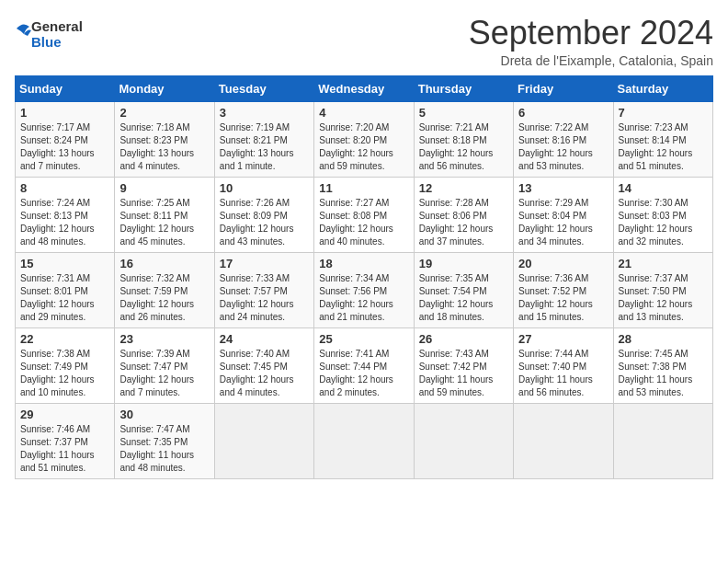 This screenshot has width=728, height=563. What do you see at coordinates (364, 365) in the screenshot?
I see `calendar-week-4: 22 Sunrise: 7:38 AM Sunset: 7:49 PM Dayl…` at bounding box center [364, 365].